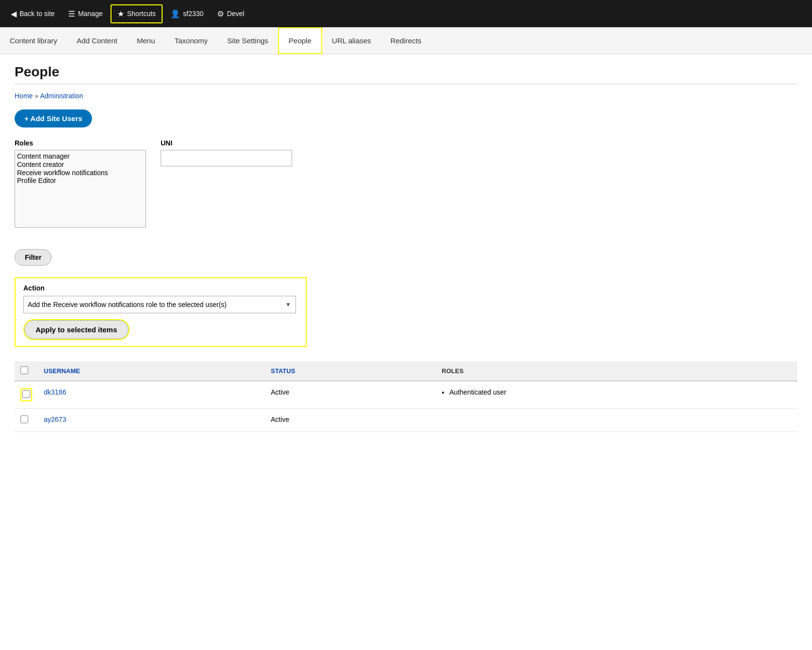  I want to click on select-all-checkbox, so click(24, 370).